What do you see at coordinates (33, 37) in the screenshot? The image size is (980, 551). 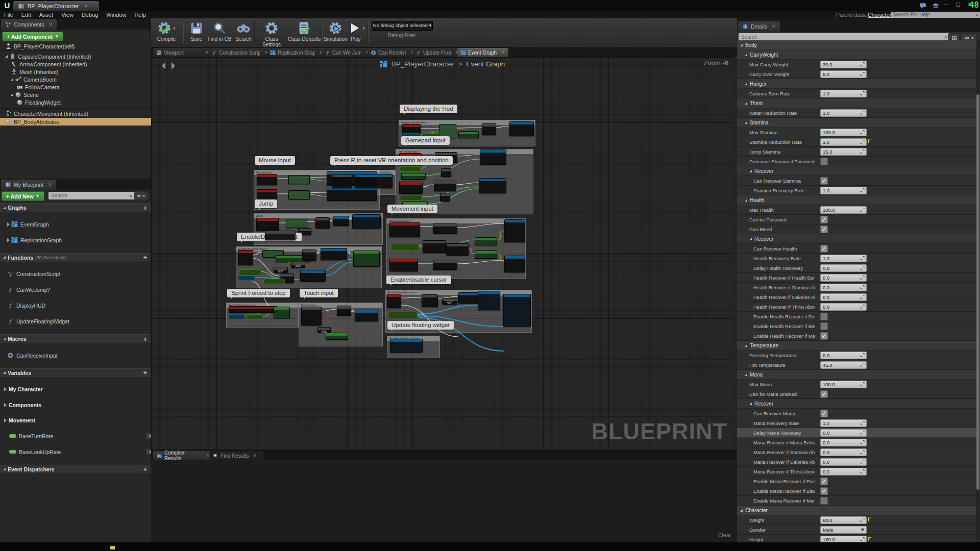 I see `add-component-button: + Add Component▼` at bounding box center [33, 37].